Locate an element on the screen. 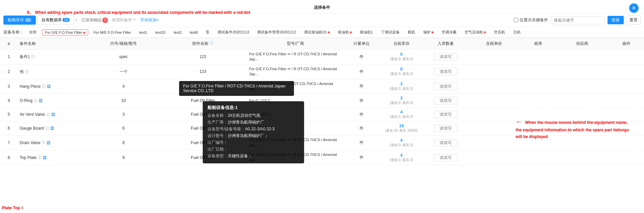 Image resolution: width=644 pixels, height=213 pixels. added-items: 已添加物品 0 is located at coordinates (95, 20).